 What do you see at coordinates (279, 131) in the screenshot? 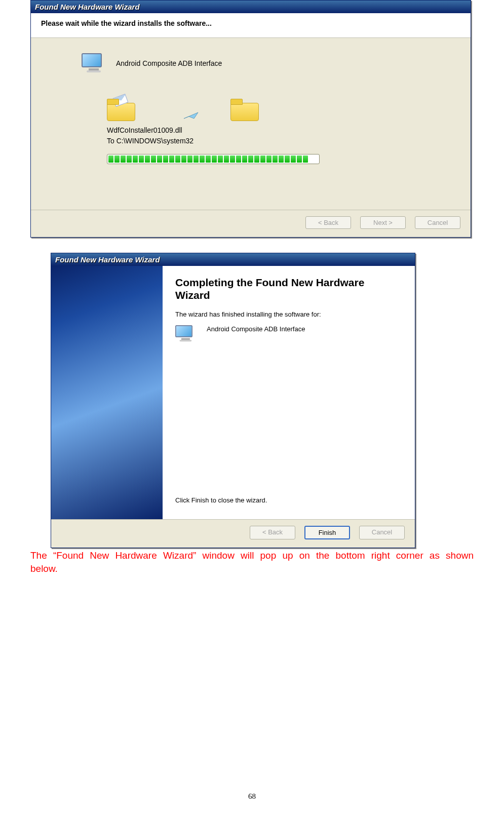
I see `filename-label: WdfCoInstaller01009.dll` at bounding box center [279, 131].